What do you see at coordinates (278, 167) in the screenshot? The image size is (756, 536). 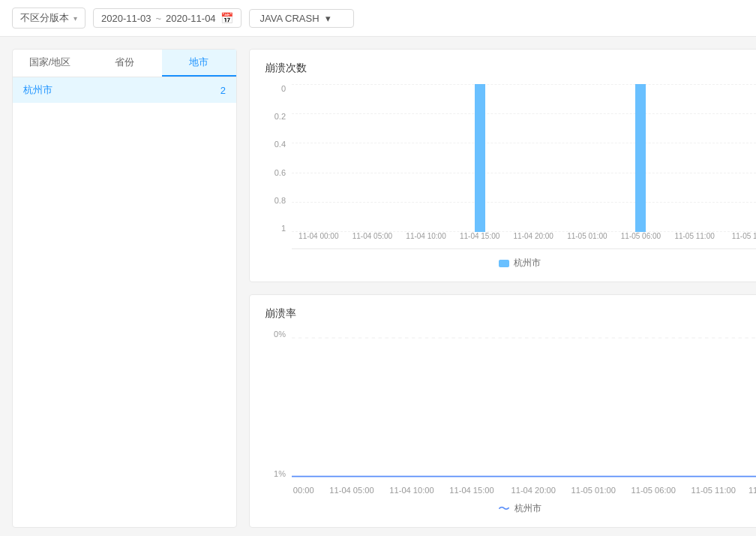 I see `y-axis-count: 1 0.8 0.6 0.4 0.2 0` at bounding box center [278, 167].